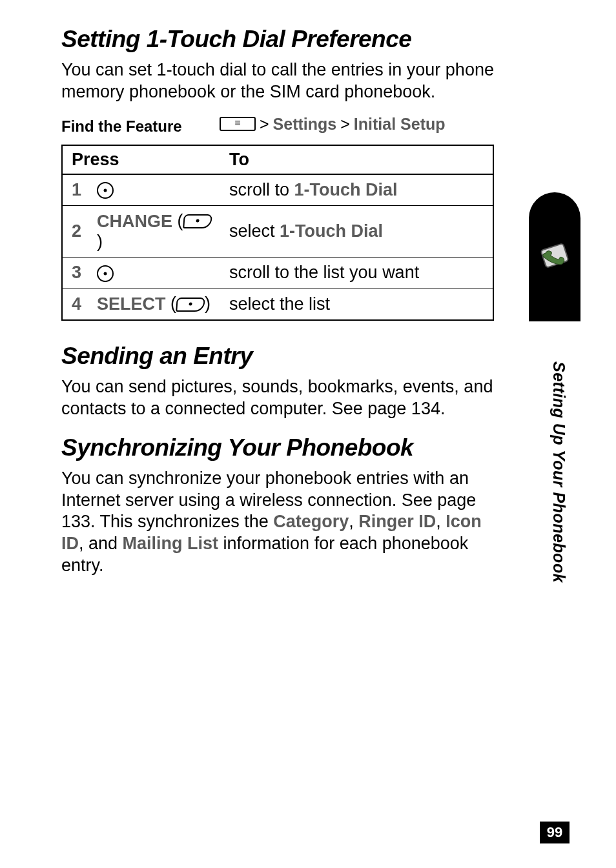  I want to click on sync-term: Ringer ID, so click(397, 521).